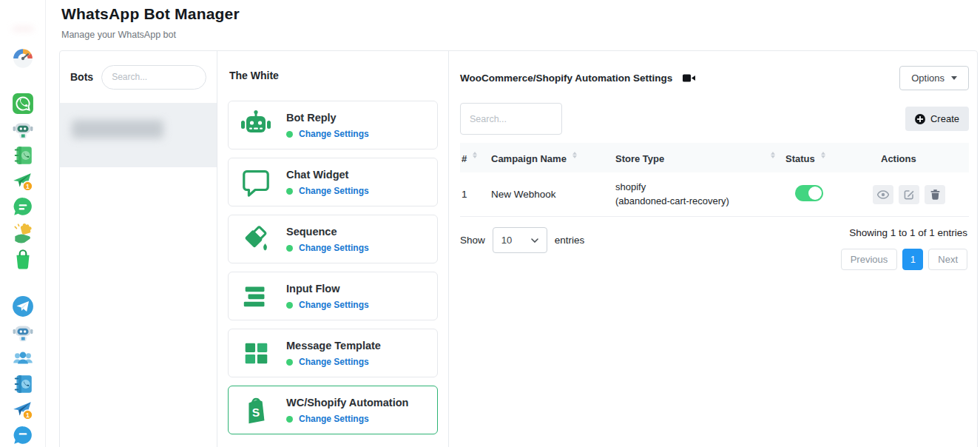  What do you see at coordinates (714, 158) in the screenshot?
I see `table-header-row: # Campaign Name Store Type Status` at bounding box center [714, 158].